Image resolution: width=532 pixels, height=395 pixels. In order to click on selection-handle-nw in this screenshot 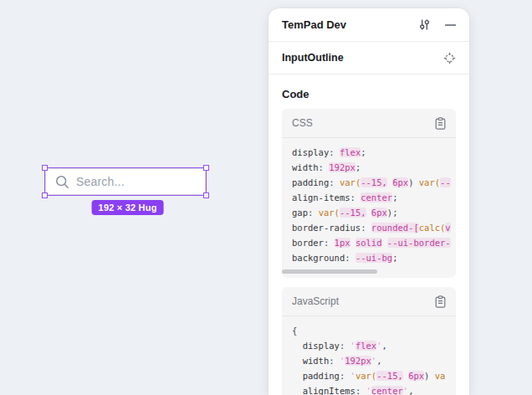, I will do `click(45, 167)`.